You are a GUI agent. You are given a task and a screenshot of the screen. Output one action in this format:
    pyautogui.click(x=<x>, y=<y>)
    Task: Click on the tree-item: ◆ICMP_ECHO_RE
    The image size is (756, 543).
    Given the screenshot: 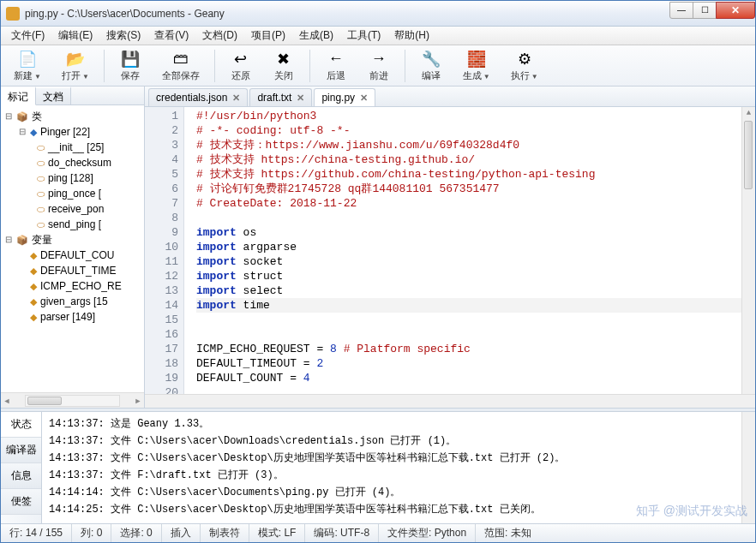 What is the action you would take?
    pyautogui.click(x=72, y=286)
    